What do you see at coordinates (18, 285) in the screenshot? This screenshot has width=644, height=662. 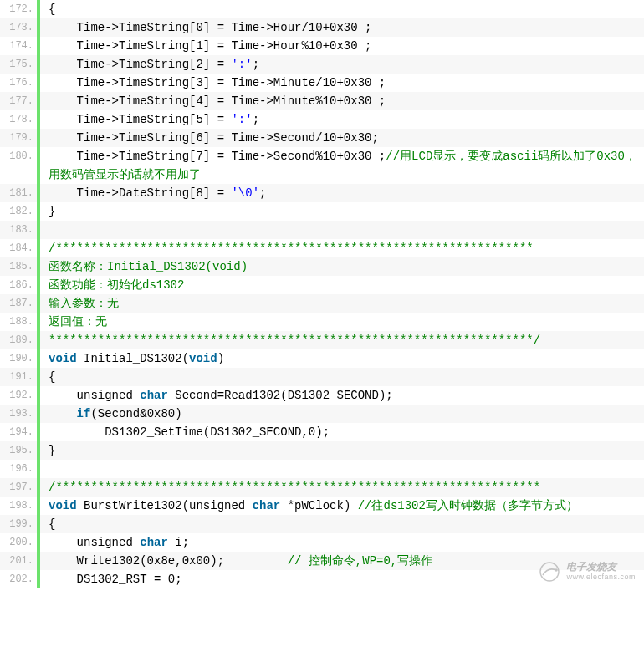 I see `line-number: 186.` at bounding box center [18, 285].